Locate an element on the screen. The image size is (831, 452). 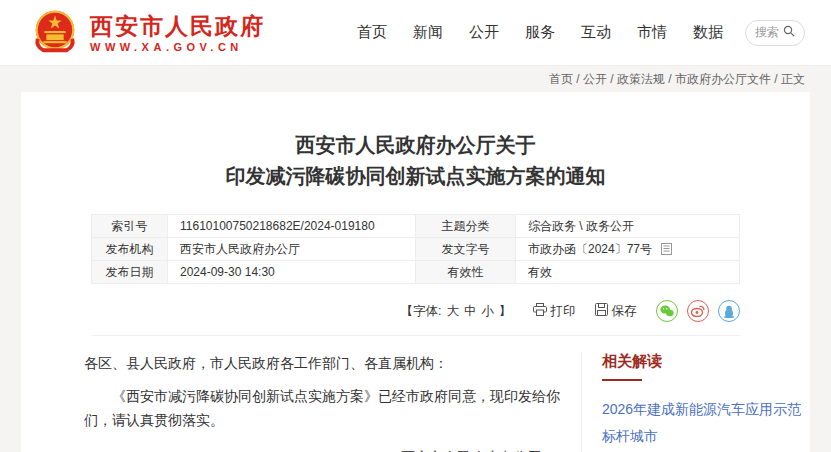
article-body: 各区、县人民政府，市人民政府各工作部门、各直属机构： 《西安市减污降碳协同创新试… is located at coordinates (322, 402).